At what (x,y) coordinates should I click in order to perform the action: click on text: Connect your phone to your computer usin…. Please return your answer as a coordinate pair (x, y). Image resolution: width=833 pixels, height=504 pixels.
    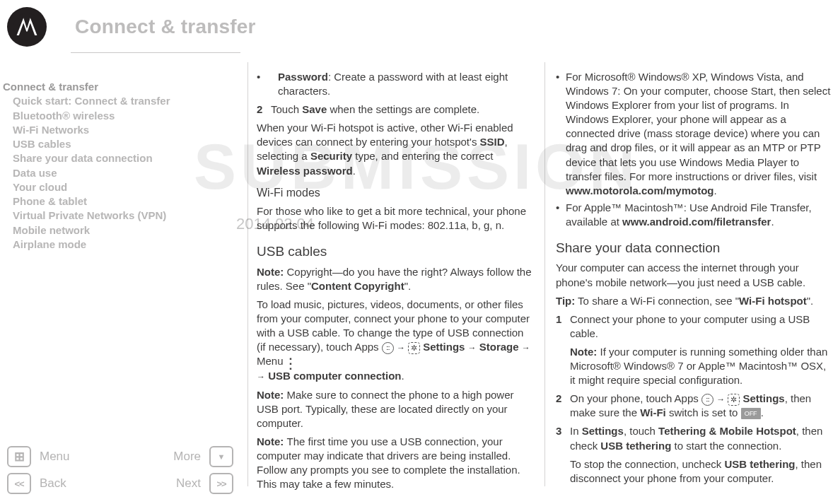
    Looking at the image, I should click on (690, 327).